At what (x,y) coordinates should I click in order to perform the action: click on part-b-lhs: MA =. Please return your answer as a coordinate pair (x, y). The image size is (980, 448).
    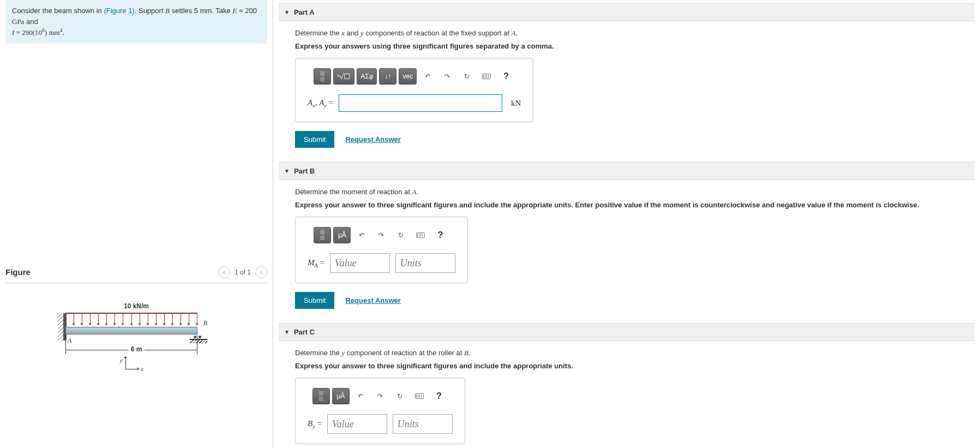
    Looking at the image, I should click on (316, 263).